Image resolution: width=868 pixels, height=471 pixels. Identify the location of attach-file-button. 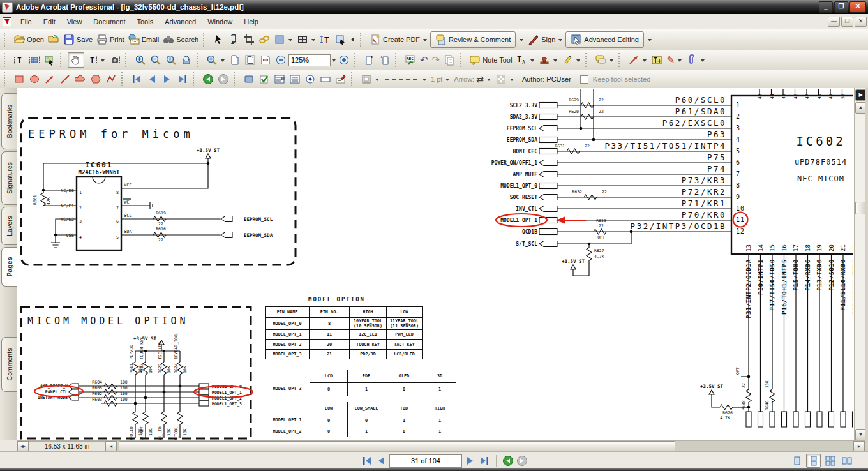
(696, 60).